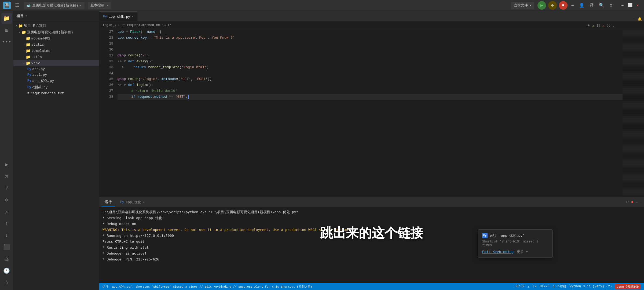  What do you see at coordinates (24, 57) in the screenshot?
I see `utils-chevron: ›` at bounding box center [24, 57].